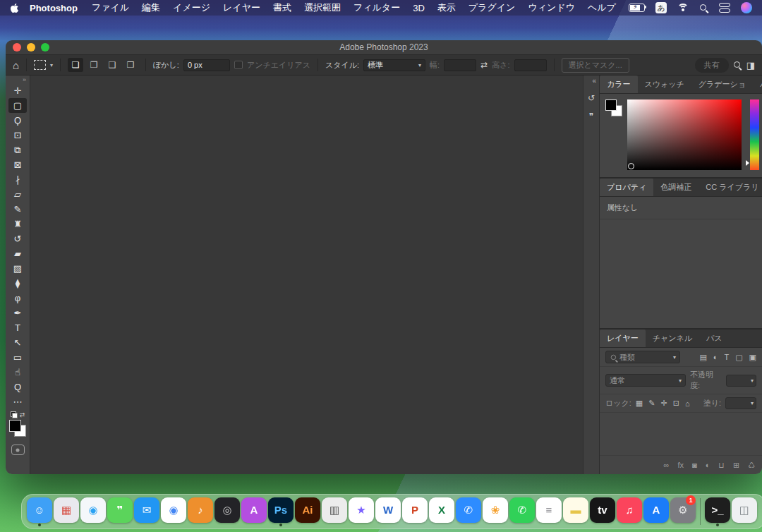  Describe the element at coordinates (602, 8) in the screenshot. I see `menu-help: ヘルプ` at that location.